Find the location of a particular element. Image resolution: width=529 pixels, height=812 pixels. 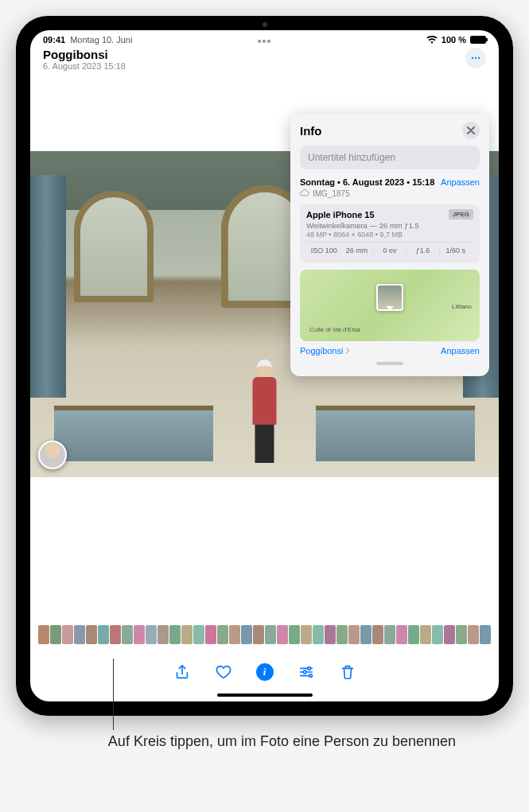

callout-leader-line is located at coordinates (113, 694).